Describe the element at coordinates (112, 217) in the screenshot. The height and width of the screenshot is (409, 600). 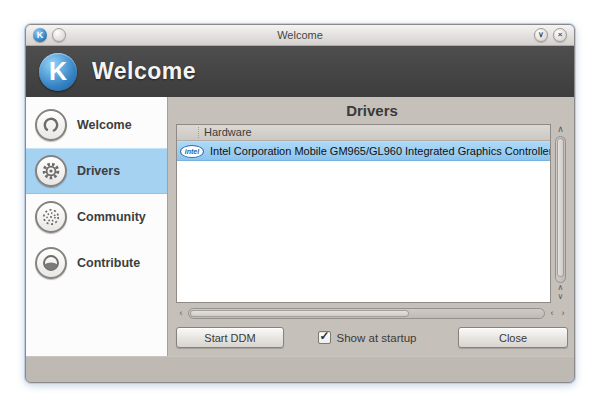
I see `sidebar-item-label: Community` at that location.